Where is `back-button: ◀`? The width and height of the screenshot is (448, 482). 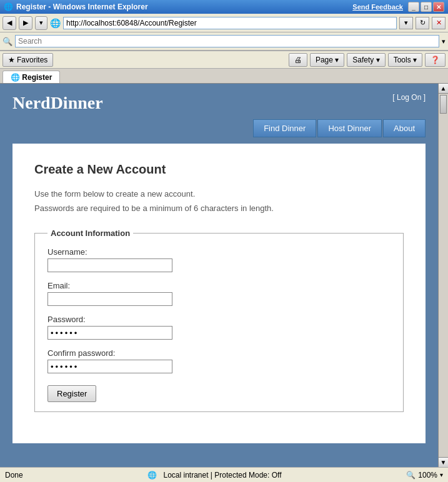
back-button: ◀ is located at coordinates (9, 23).